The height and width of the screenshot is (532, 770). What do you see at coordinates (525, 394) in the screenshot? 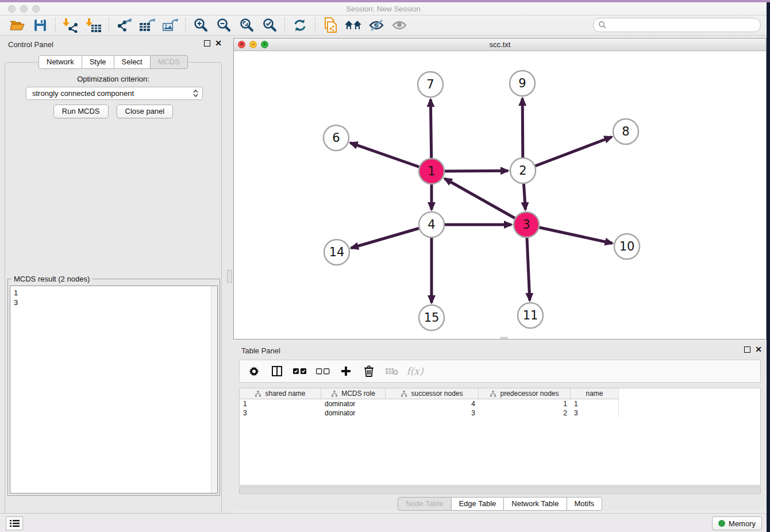
I see `column-header-predecessor-nodes: predecessor nodes` at bounding box center [525, 394].